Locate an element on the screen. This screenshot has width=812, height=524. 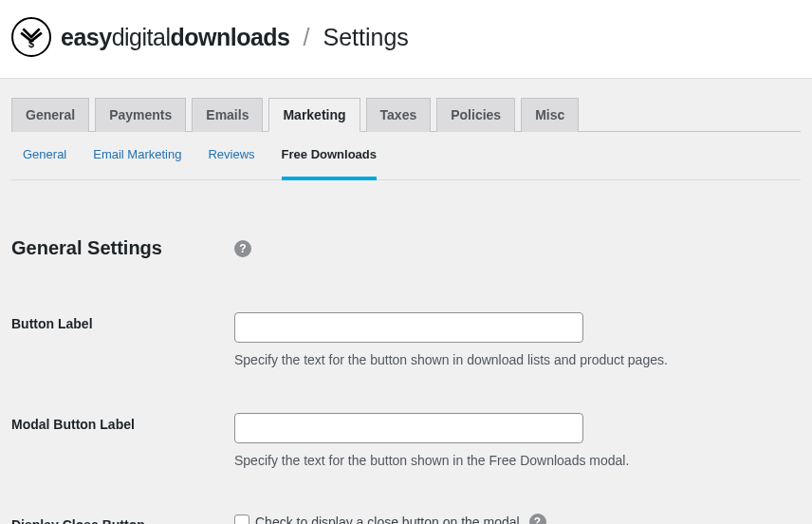
button-label-label: Button Label is located at coordinates (123, 322).